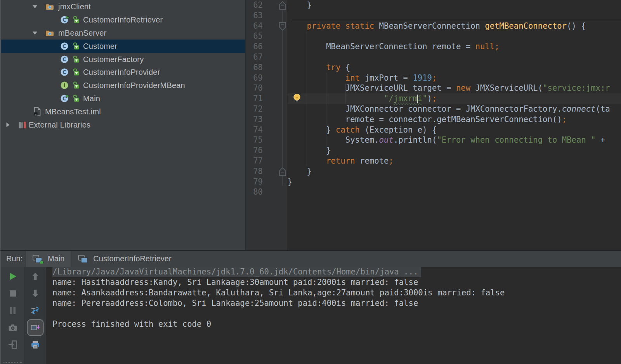 Image resolution: width=621 pixels, height=364 pixels. I want to click on code-line-76: }, so click(454, 150).